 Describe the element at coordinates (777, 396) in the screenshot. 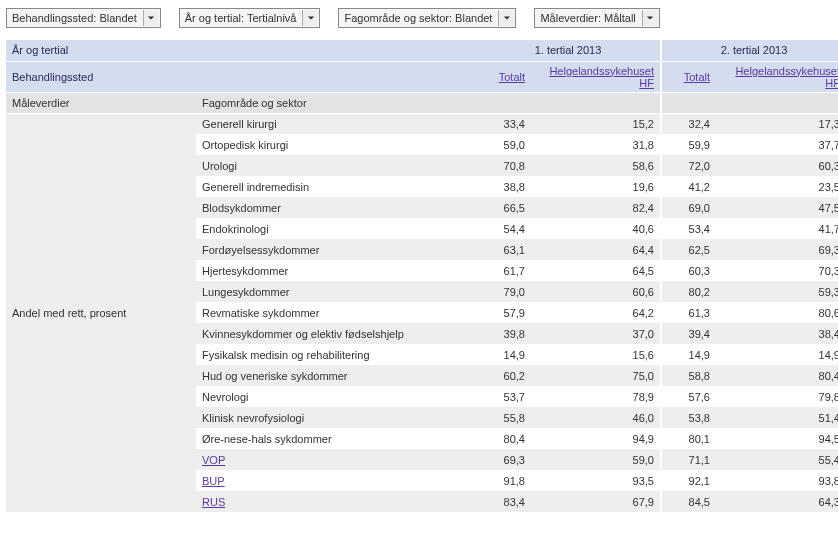

I see `cell-value: 79,8` at that location.